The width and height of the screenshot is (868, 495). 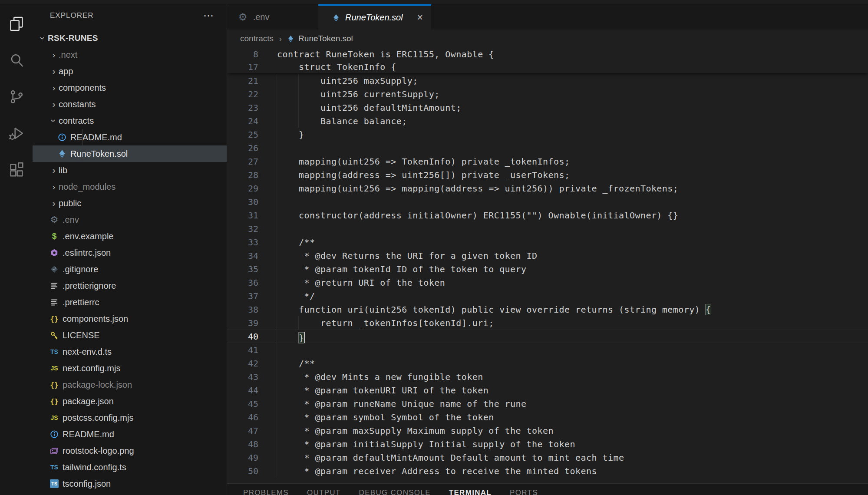 I want to click on tree-item-next-config-mjs: JSnext.config.mjs, so click(x=129, y=368).